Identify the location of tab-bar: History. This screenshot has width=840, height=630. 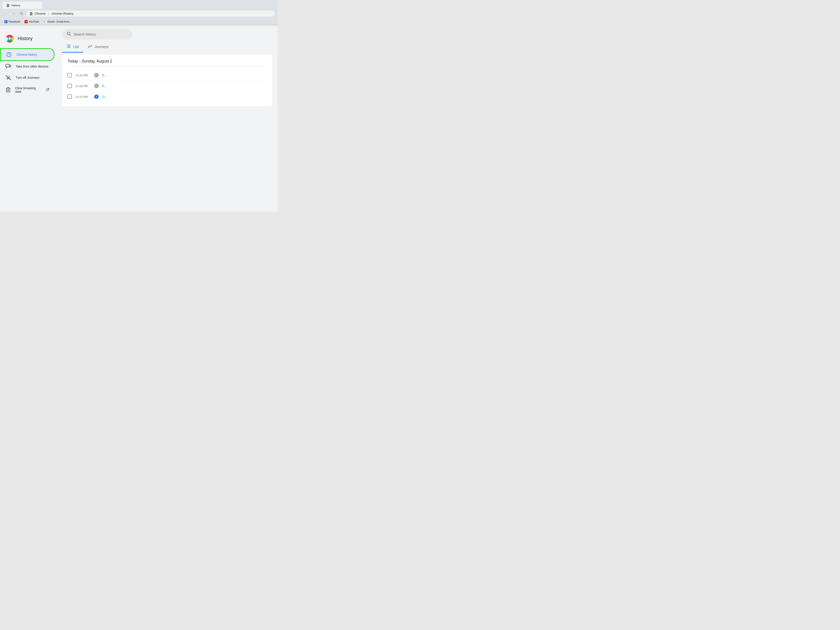
(139, 5).